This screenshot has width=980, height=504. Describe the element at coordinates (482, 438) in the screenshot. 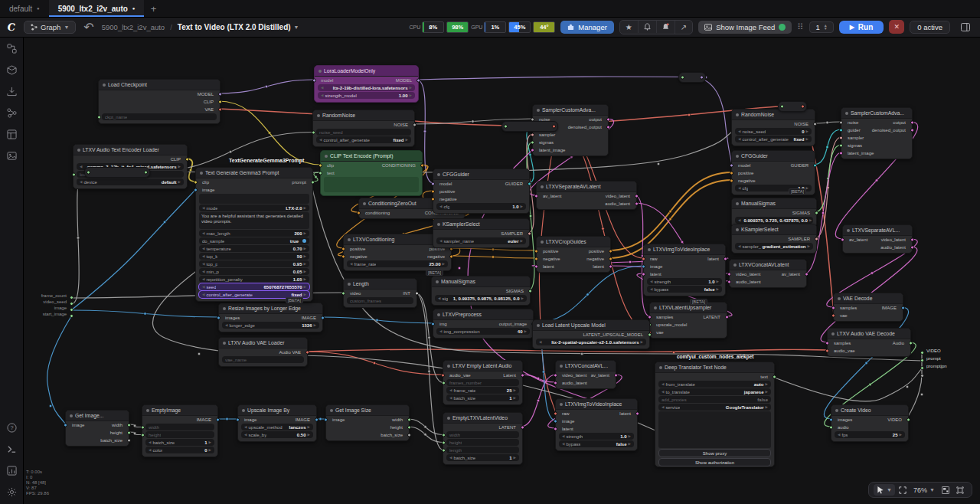

I see `node-elv: EmptyLTXVLatentVideoLATENTwidthheightlen…` at that location.